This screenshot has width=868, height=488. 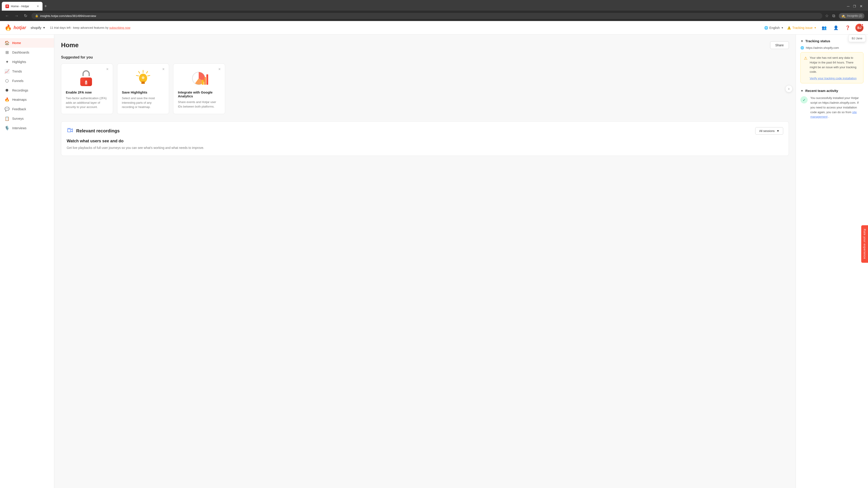 I want to click on warning-box-content: ⚠ Your site has not sent any data to Hot…, so click(x=832, y=68).